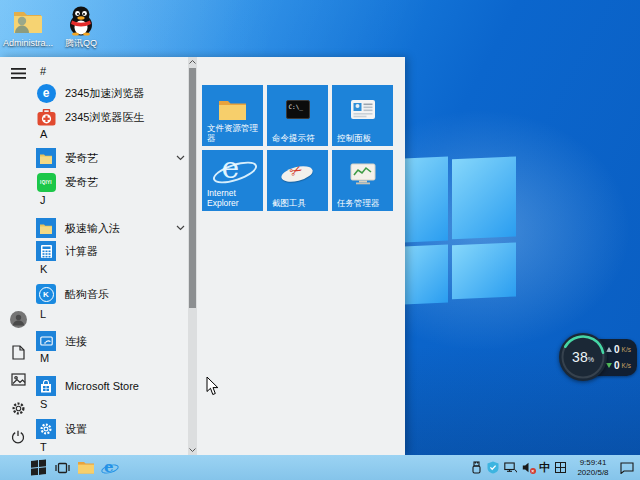 The height and width of the screenshot is (480, 640). Describe the element at coordinates (100, 134) in the screenshot. I see `section-header-a: A` at that location.